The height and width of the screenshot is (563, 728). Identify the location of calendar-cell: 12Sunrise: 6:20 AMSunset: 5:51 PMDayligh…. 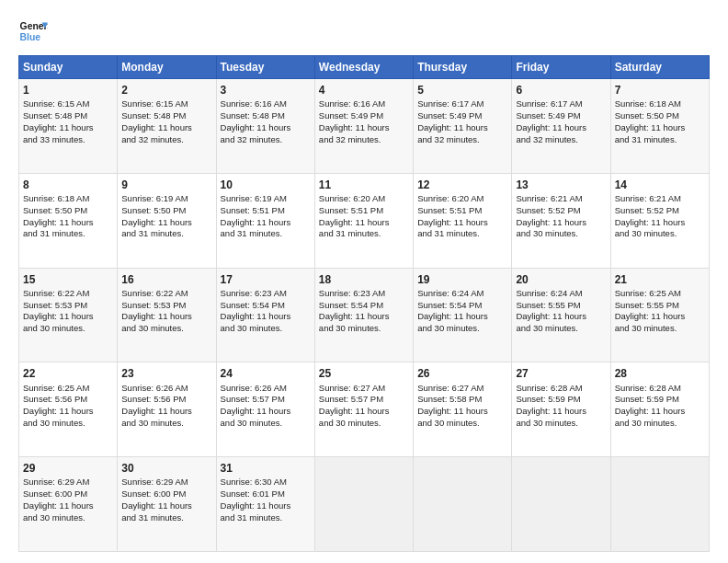
(463, 221).